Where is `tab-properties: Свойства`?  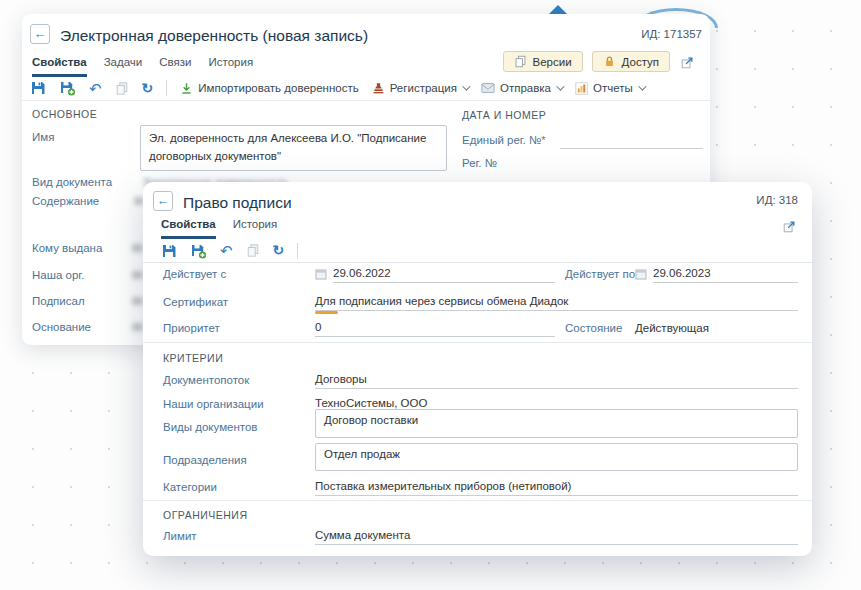
tab-properties: Свойства is located at coordinates (60, 66).